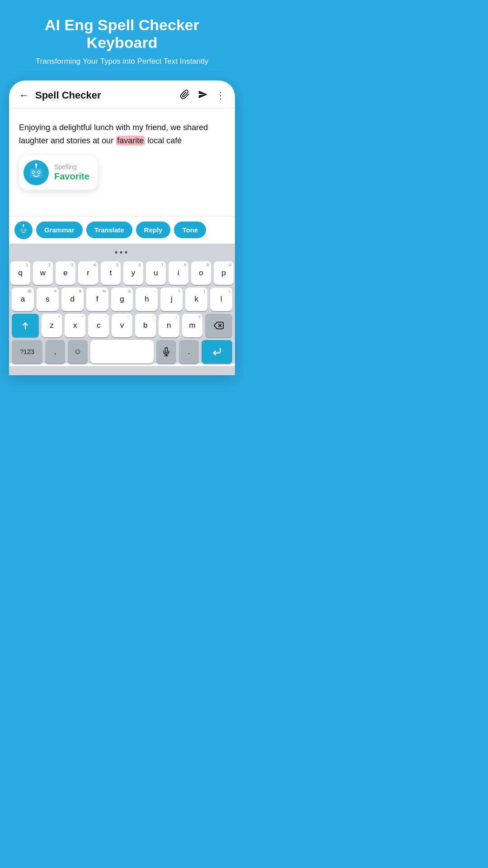  Describe the element at coordinates (27, 352) in the screenshot. I see `numbers-key: ?123` at that location.